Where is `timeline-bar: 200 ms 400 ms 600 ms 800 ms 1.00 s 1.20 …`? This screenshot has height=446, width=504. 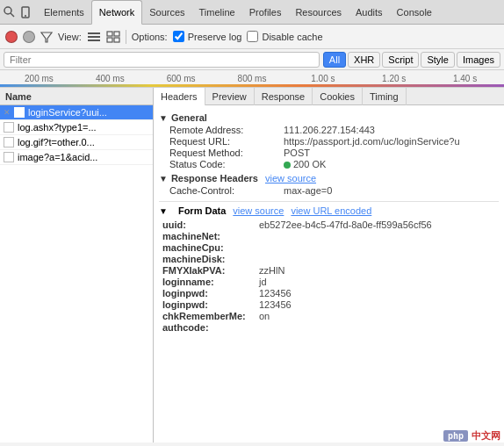 timeline-bar: 200 ms 400 ms 600 ms 800 ms 1.00 s 1.20 … is located at coordinates (252, 79).